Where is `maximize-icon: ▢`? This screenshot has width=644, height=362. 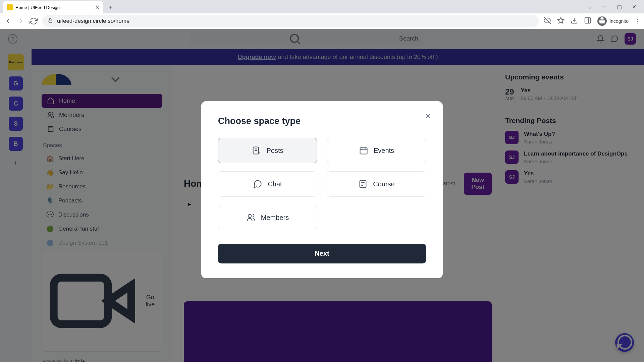 maximize-icon: ▢ is located at coordinates (619, 7).